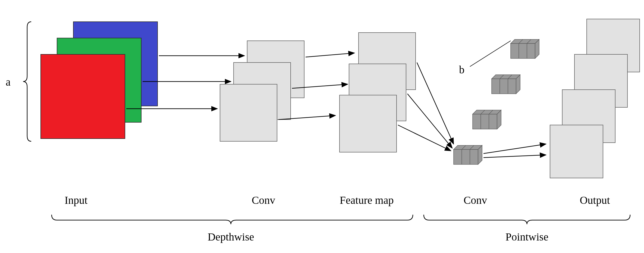 The height and width of the screenshot is (253, 644). Describe the element at coordinates (8, 82) in the screenshot. I see `label-a: a` at that location.